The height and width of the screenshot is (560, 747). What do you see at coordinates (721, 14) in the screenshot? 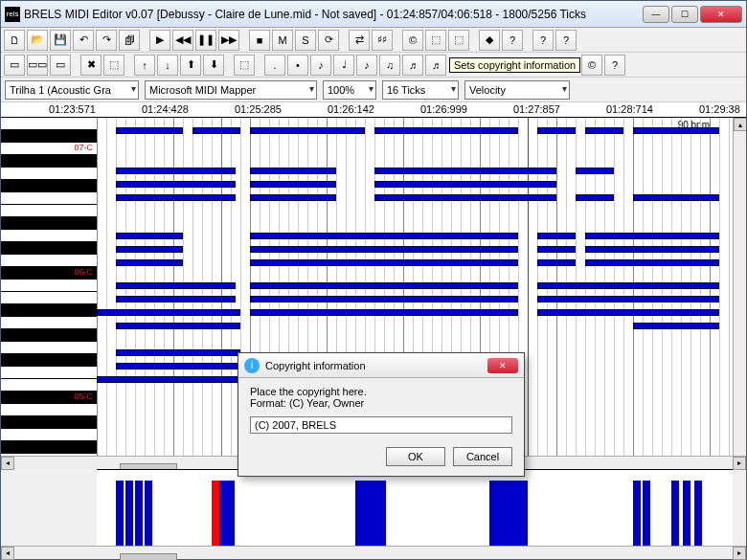
I see `close-button: ✕` at bounding box center [721, 14].